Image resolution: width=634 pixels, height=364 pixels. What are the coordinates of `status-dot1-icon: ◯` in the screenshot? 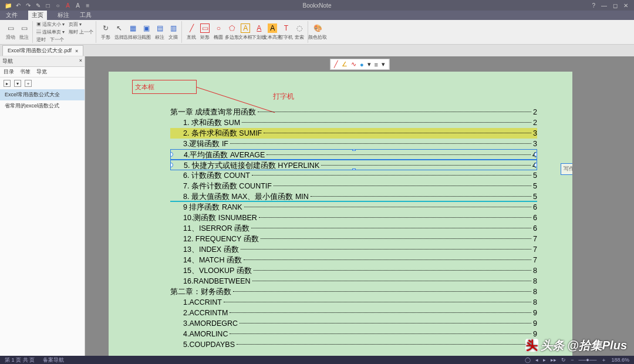 It's located at (528, 360).